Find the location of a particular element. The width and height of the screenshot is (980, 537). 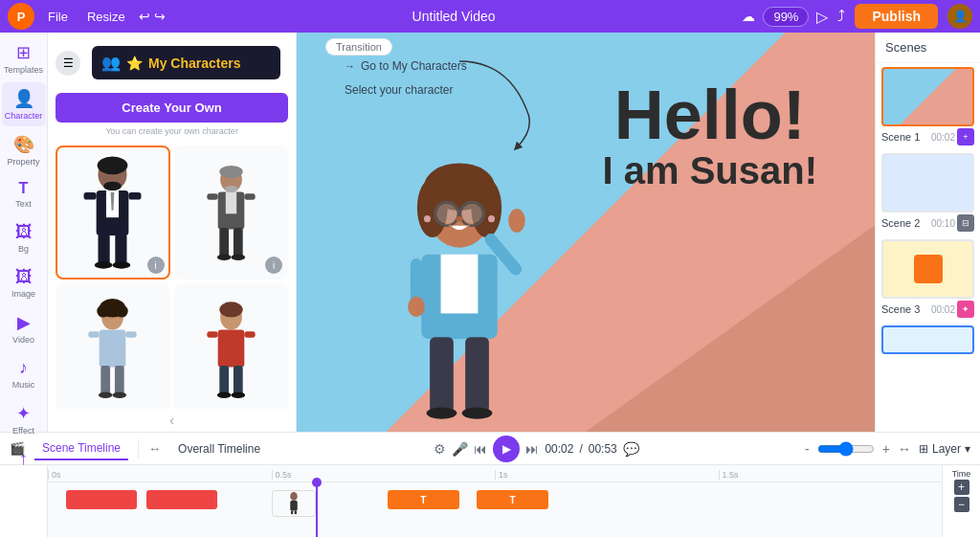

share-icon: ⤴ is located at coordinates (841, 16).